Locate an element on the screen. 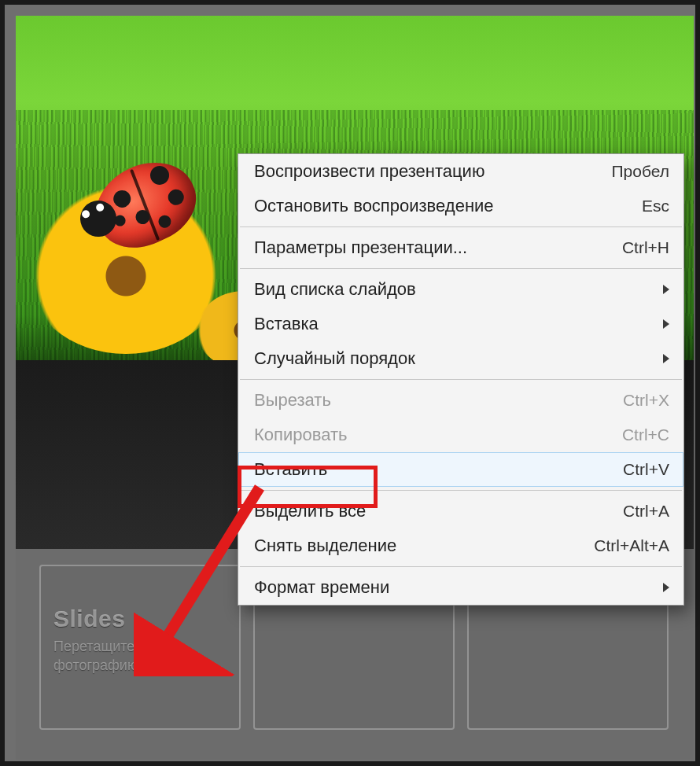 The image size is (700, 766). menu-copy: КопироватьCtrl+C is located at coordinates (461, 435).